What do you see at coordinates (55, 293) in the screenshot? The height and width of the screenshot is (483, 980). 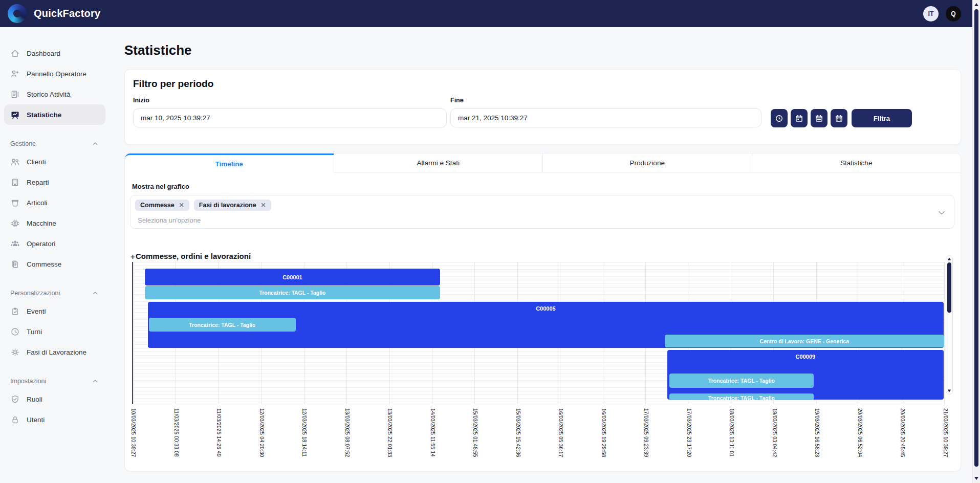 I see `sidebar-section-personalizzazioni: Personalizzazioni` at bounding box center [55, 293].